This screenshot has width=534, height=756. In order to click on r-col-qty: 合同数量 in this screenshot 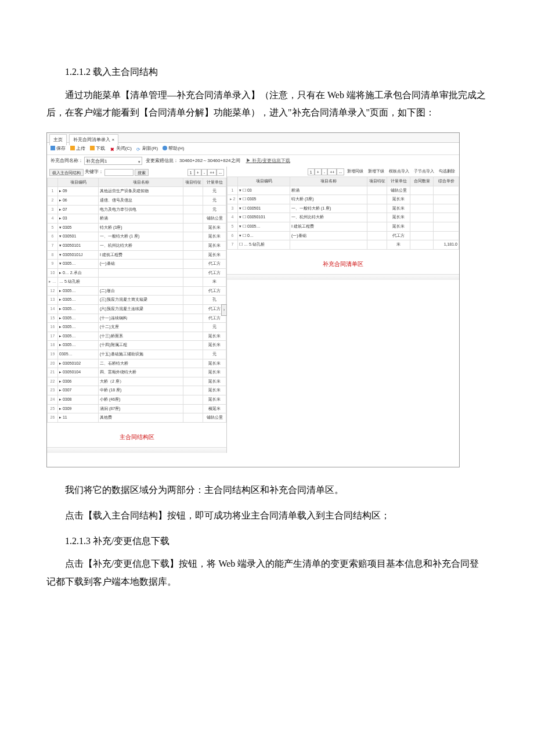, I will do `click(422, 181)`.